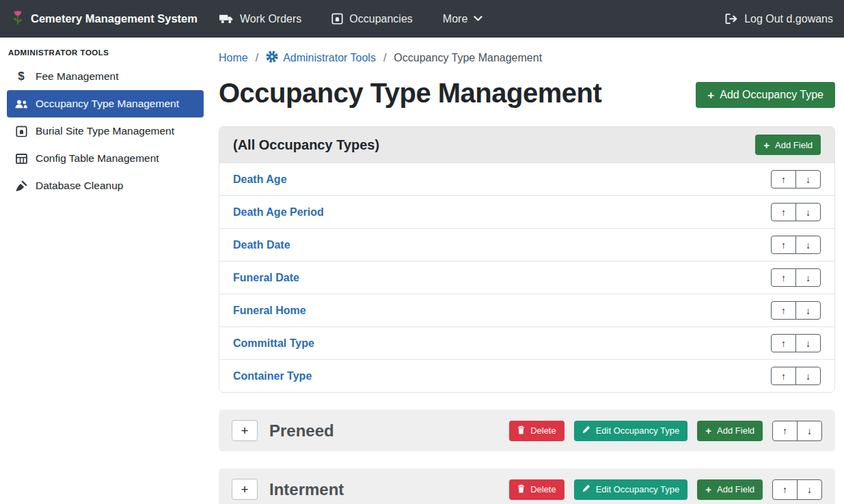 Image resolution: width=844 pixels, height=504 pixels. What do you see at coordinates (789, 19) in the screenshot?
I see `logout-label: Log Out d.gowans` at bounding box center [789, 19].